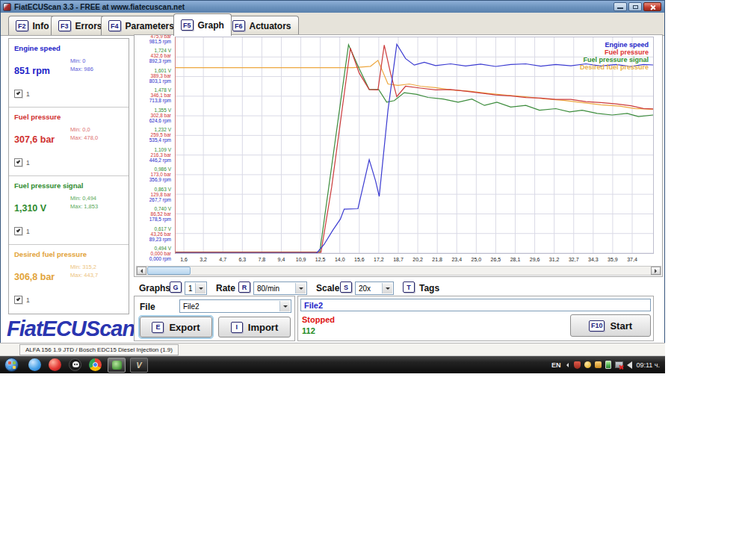 The width and height of the screenshot is (748, 560). I want to click on x-axis-tick-label: 3,2, so click(203, 260).